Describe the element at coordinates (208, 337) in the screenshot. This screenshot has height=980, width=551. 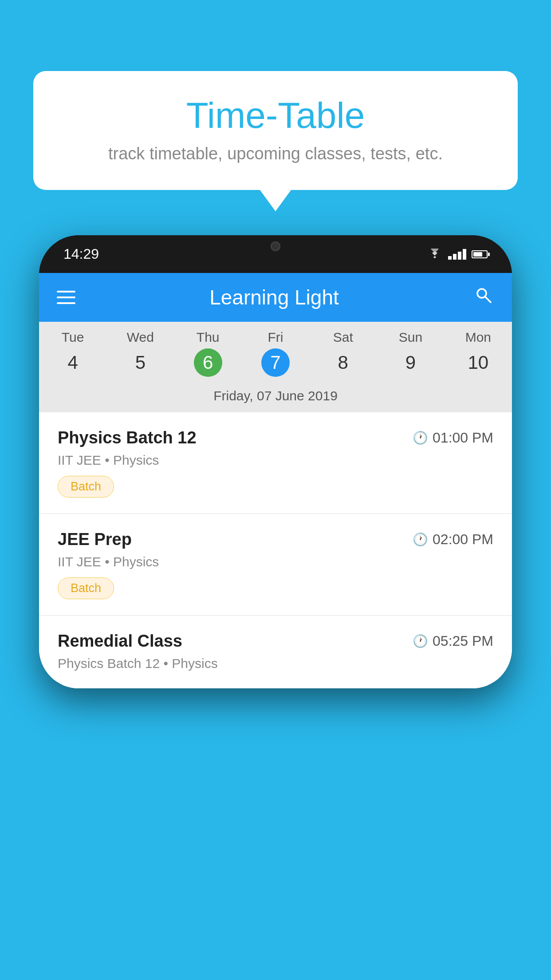
I see `calendar-day-name: Thu` at that location.